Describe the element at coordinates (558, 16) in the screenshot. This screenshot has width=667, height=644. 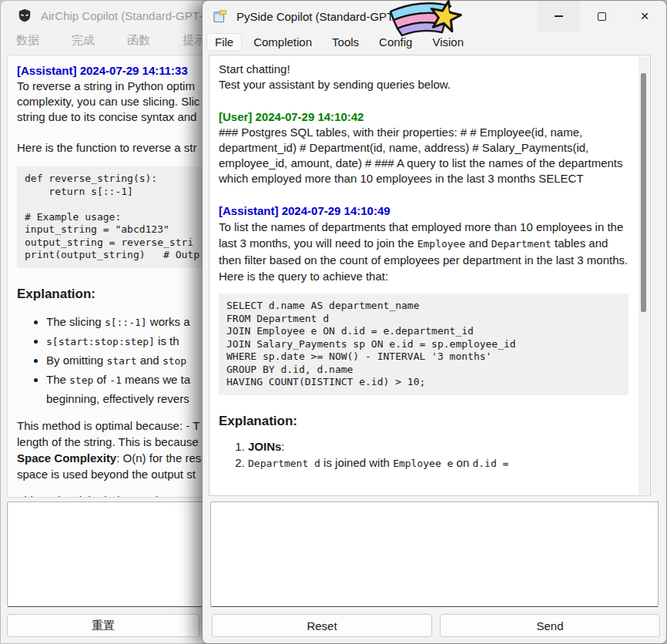
I see `minimize-button` at that location.